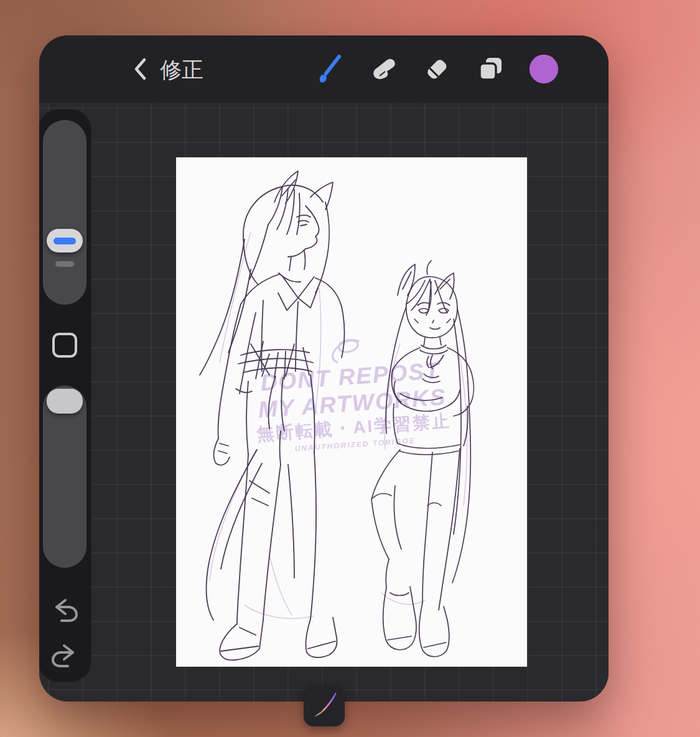 This screenshot has width=700, height=737. Describe the element at coordinates (65, 345) in the screenshot. I see `modify-button` at that location.